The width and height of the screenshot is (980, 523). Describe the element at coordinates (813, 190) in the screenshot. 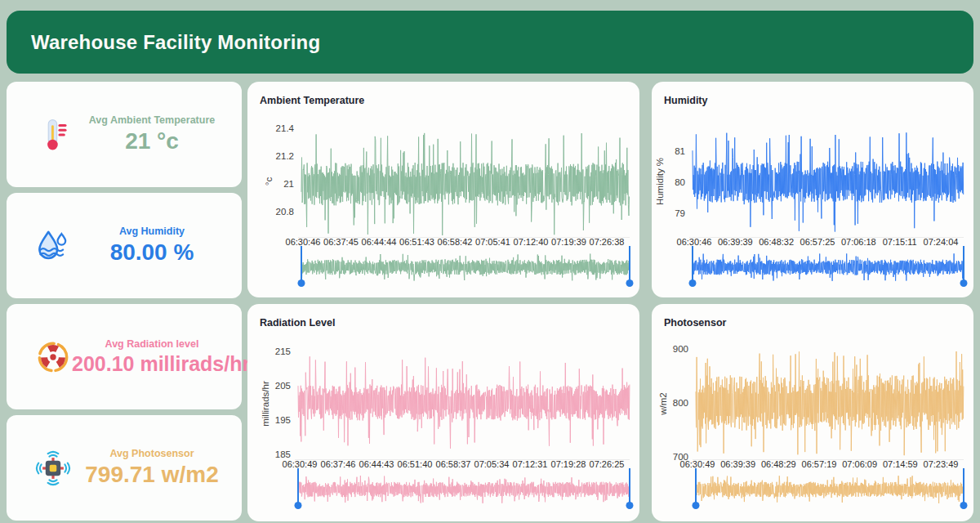

I see `chart-svg: 818079Humidity %06:30:4606:39:3906:48:32…` at that location.